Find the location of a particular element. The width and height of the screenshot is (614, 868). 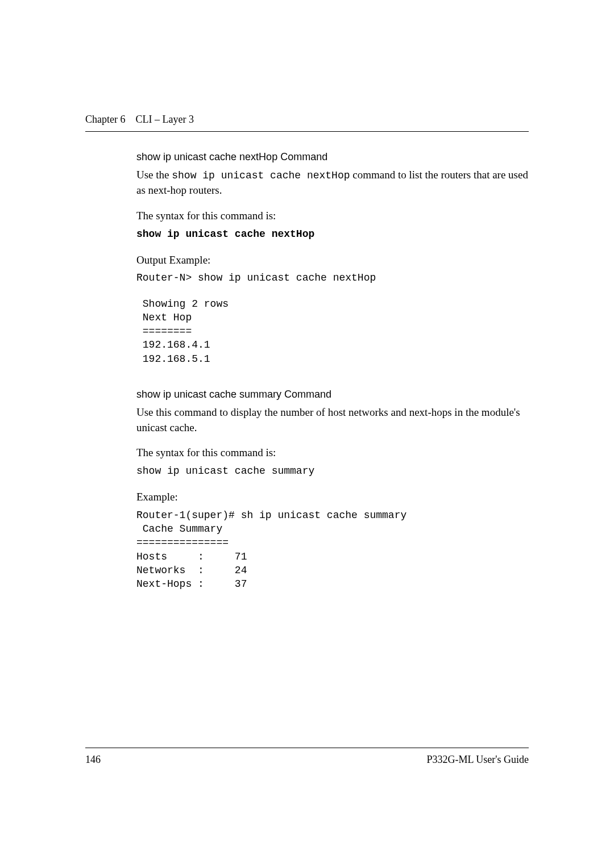

inline-command: show ip unicast cache nextHop is located at coordinates (260, 176).